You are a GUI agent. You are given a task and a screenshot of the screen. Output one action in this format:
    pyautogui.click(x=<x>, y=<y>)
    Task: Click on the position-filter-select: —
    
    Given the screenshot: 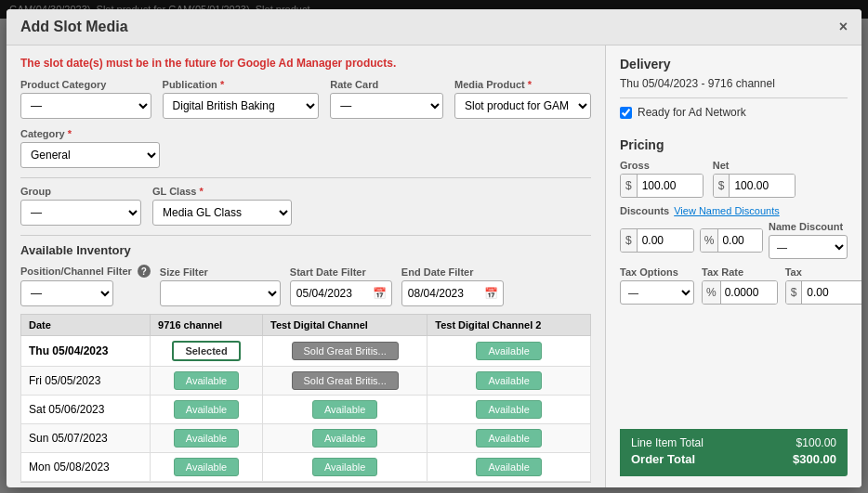 What is the action you would take?
    pyautogui.click(x=67, y=293)
    